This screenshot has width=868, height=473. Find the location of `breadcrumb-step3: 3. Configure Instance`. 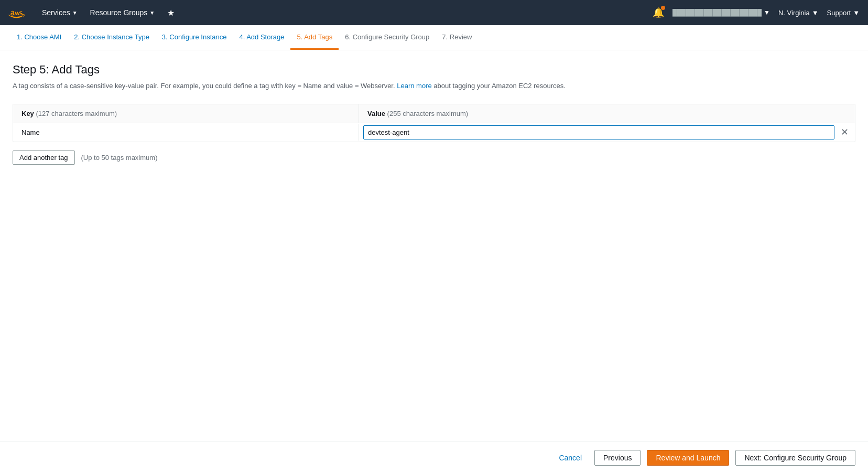

breadcrumb-step3: 3. Configure Instance is located at coordinates (194, 38).